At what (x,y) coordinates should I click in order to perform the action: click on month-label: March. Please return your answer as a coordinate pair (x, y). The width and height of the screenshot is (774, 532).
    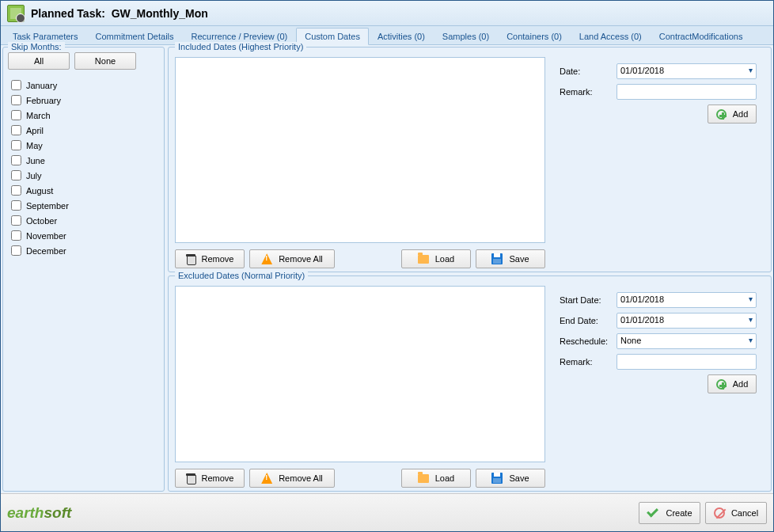
    Looking at the image, I should click on (38, 116).